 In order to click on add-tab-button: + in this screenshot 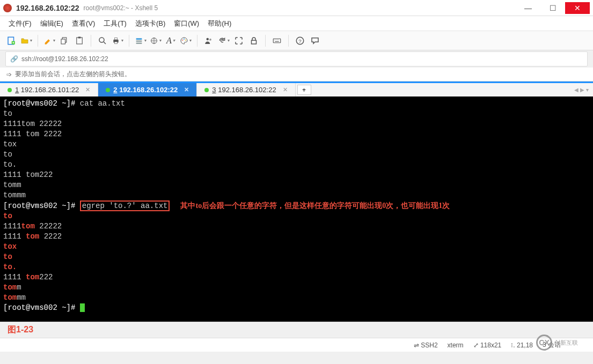, I will do `click(304, 90)`.